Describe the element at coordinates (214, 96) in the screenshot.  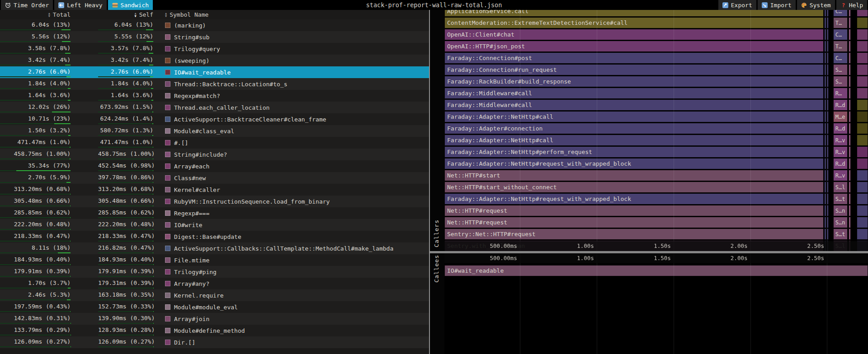
I see `table-row: 1.64s (3.6%)1.64s (3.6%)Regexp#match?` at that location.